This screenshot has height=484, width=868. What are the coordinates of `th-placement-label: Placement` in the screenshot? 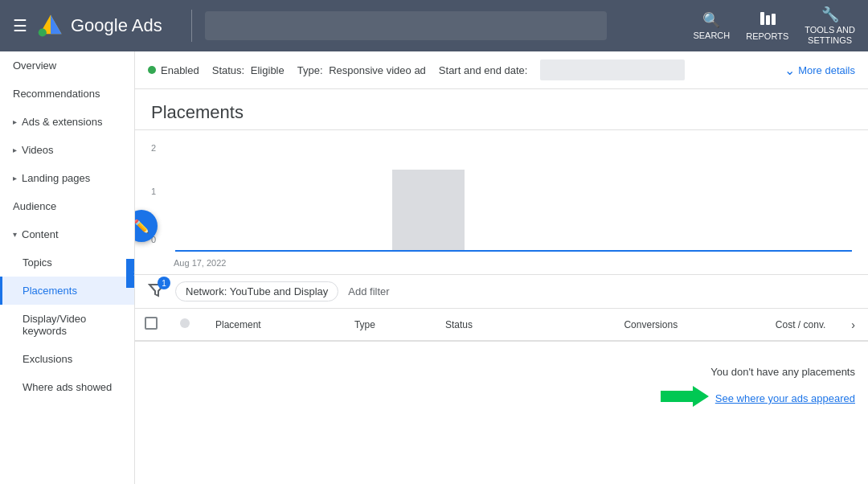 It's located at (238, 325).